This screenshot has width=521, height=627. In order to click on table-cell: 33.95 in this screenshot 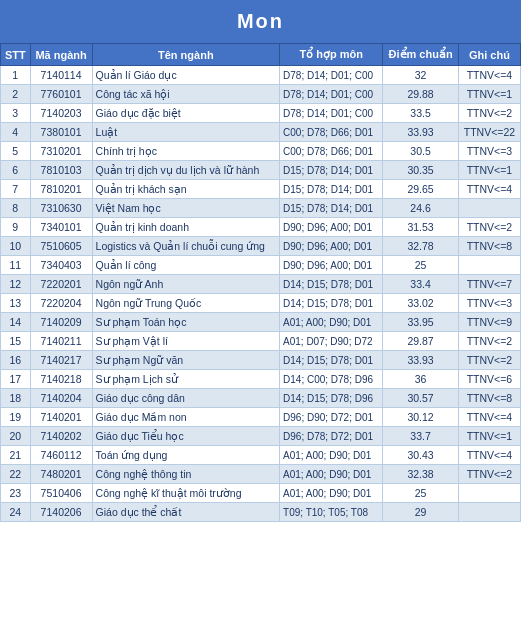, I will do `click(421, 322)`.